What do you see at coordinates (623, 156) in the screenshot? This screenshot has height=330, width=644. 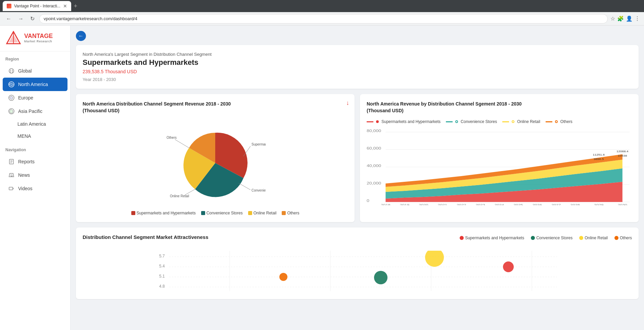 I see `svg-text: 10538` at bounding box center [623, 156].